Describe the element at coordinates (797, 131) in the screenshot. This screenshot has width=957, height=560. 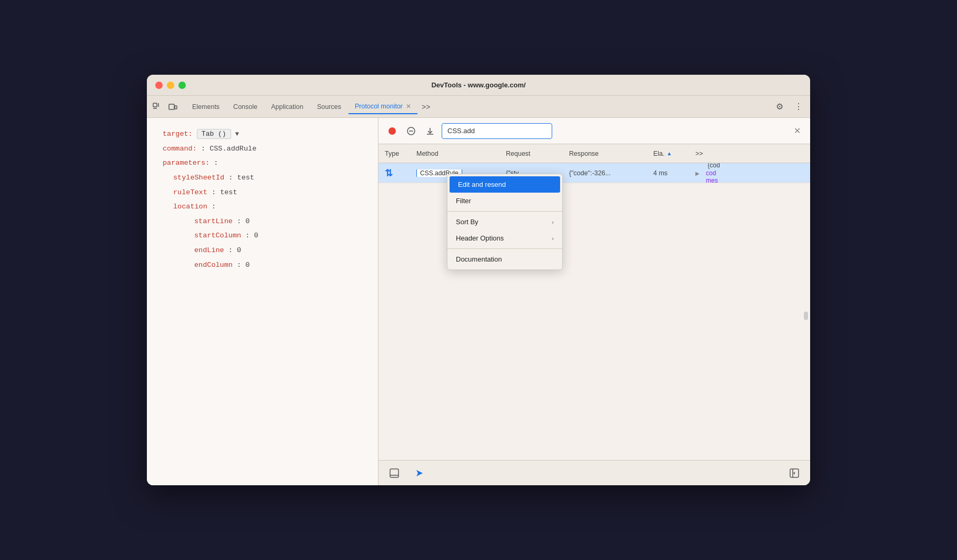
I see `search-clear-icon: ✕` at that location.